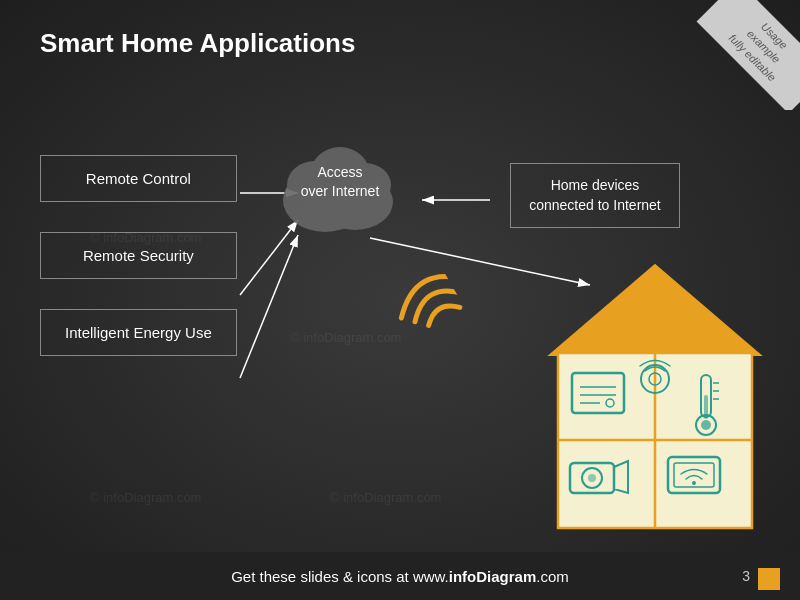 This screenshot has height=600, width=800. What do you see at coordinates (340, 182) in the screenshot?
I see `cloud-container: Access over Internet` at bounding box center [340, 182].